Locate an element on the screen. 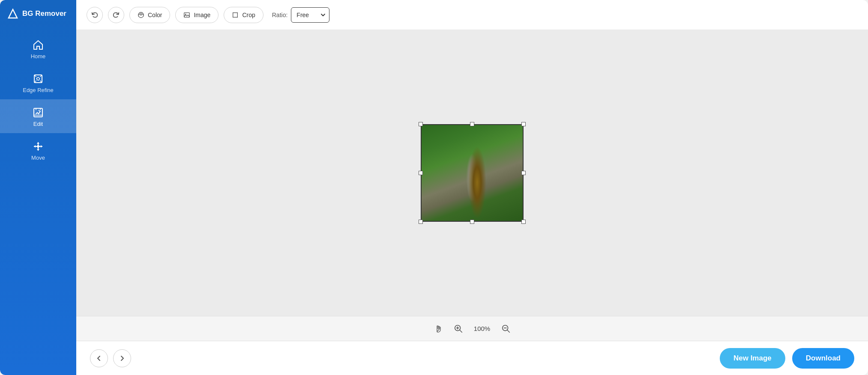 Image resolution: width=868 pixels, height=375 pixels. chevron-right-icon is located at coordinates (122, 358).